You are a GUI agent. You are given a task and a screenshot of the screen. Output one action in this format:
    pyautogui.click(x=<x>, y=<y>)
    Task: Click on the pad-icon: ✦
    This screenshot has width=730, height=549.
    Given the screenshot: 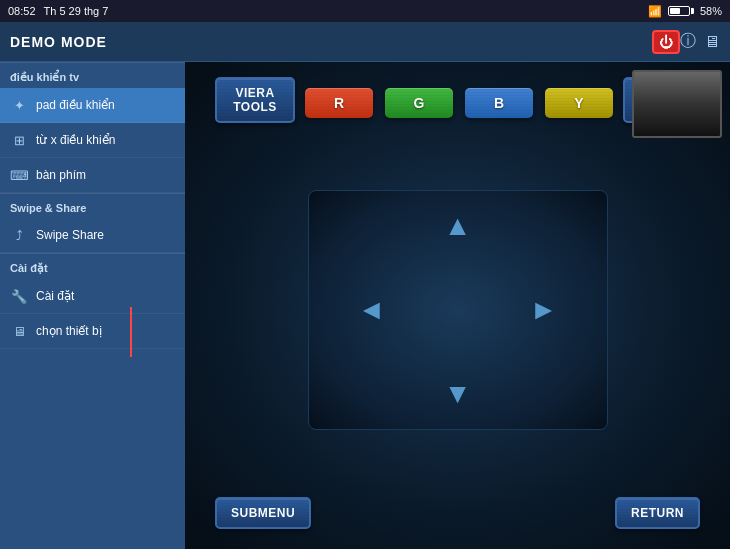 What is the action you would take?
    pyautogui.click(x=19, y=105)
    